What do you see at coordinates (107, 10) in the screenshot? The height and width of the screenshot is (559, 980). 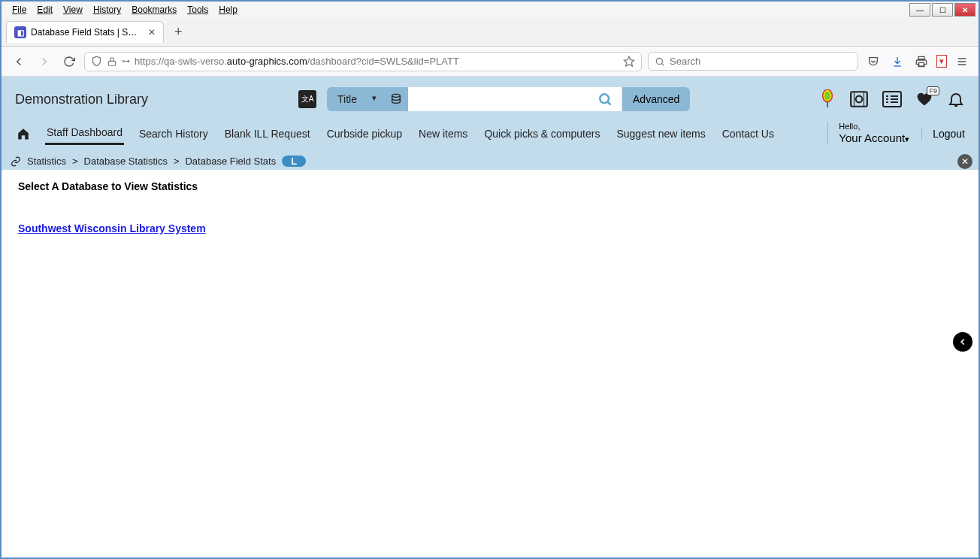 I see `menu-history: History` at bounding box center [107, 10].